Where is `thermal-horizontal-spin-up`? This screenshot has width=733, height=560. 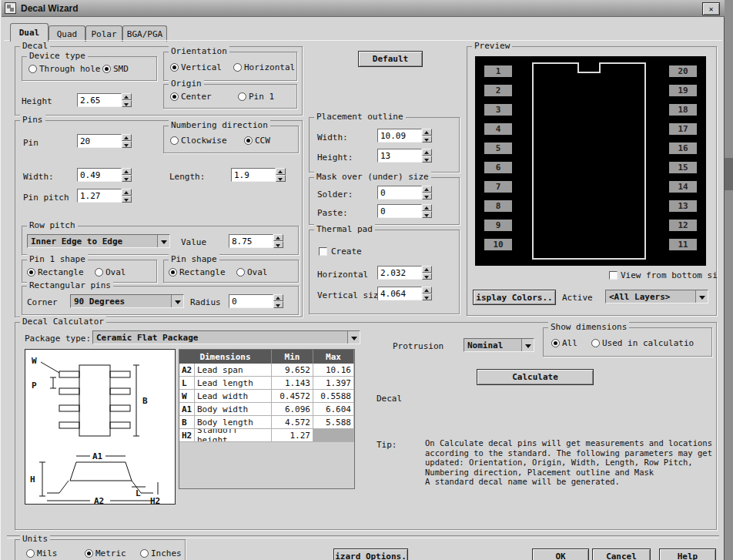 thermal-horizontal-spin-up is located at coordinates (427, 270).